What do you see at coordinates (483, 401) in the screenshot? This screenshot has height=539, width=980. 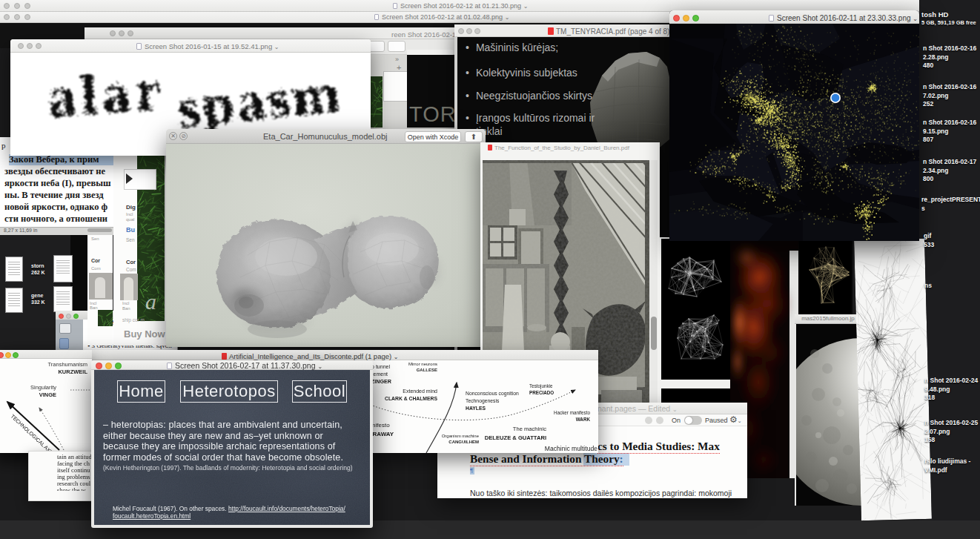 I see `svg-text: Technogenesis` at bounding box center [483, 401].